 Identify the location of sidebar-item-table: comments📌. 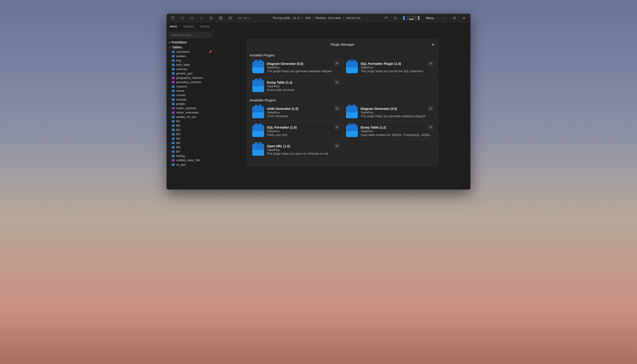
(191, 52).